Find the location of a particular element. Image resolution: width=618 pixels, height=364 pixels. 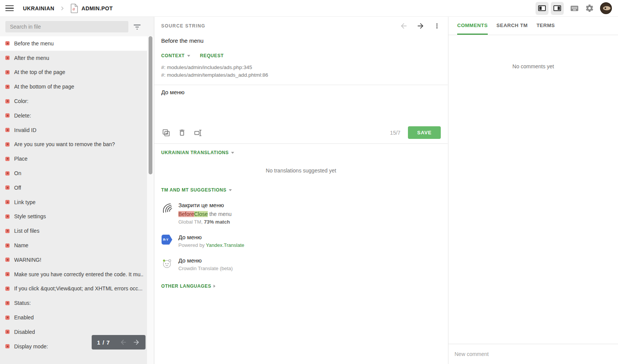

new-comment-input is located at coordinates (533, 354).